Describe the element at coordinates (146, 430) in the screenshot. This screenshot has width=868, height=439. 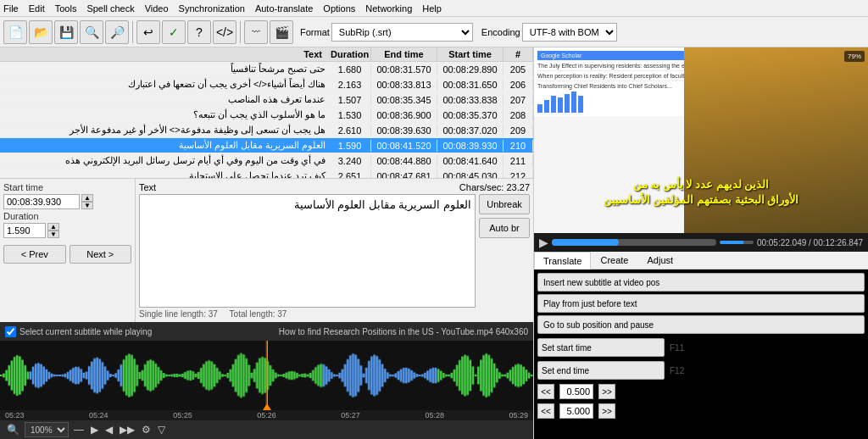
I see `wf-settings: ⚙` at that location.